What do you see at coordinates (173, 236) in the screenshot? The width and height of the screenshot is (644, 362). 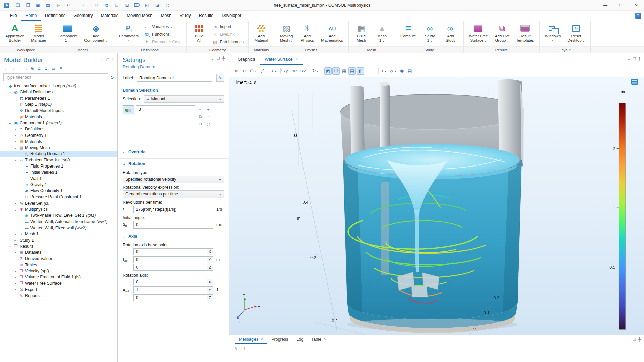 I see `section-axis: ⌄Axis` at bounding box center [173, 236].